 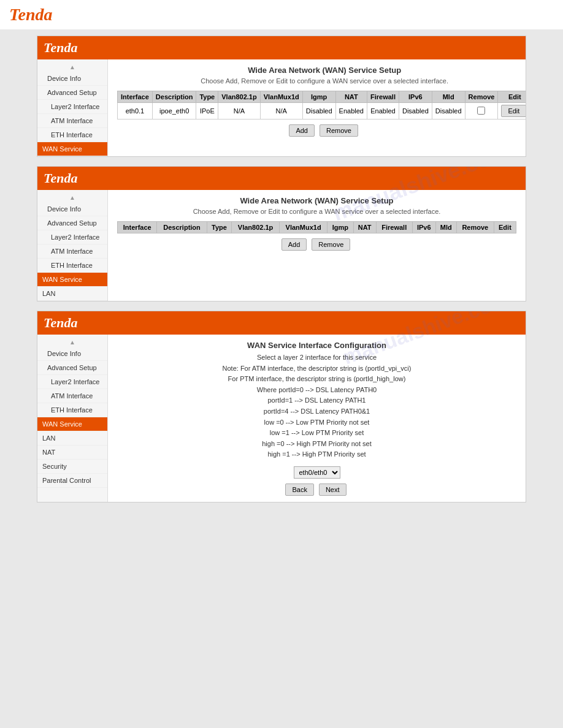 What do you see at coordinates (72, 354) in the screenshot?
I see `sidebar3-device-info: Device Info` at bounding box center [72, 354].